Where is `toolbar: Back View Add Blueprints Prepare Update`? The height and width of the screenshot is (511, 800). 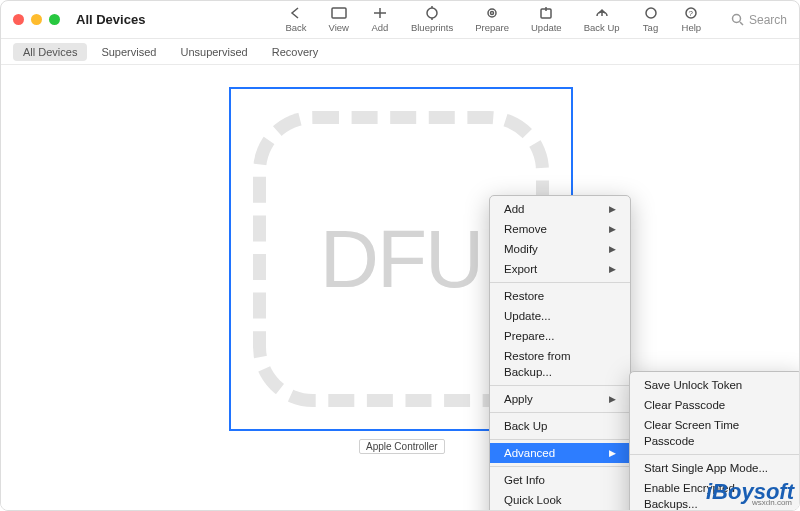 toolbar: Back View Add Blueprints Prepare Update is located at coordinates (493, 20).